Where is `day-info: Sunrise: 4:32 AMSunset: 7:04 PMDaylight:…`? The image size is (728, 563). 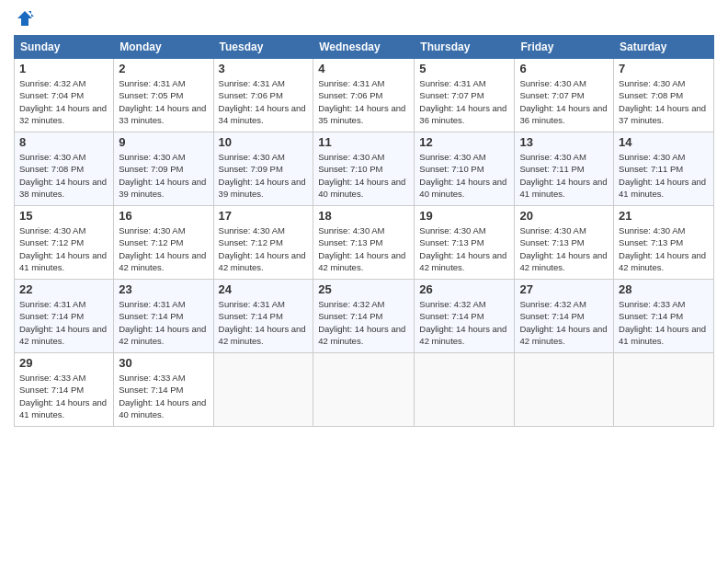 day-info: Sunrise: 4:32 AMSunset: 7:04 PMDaylight:… is located at coordinates (63, 101).